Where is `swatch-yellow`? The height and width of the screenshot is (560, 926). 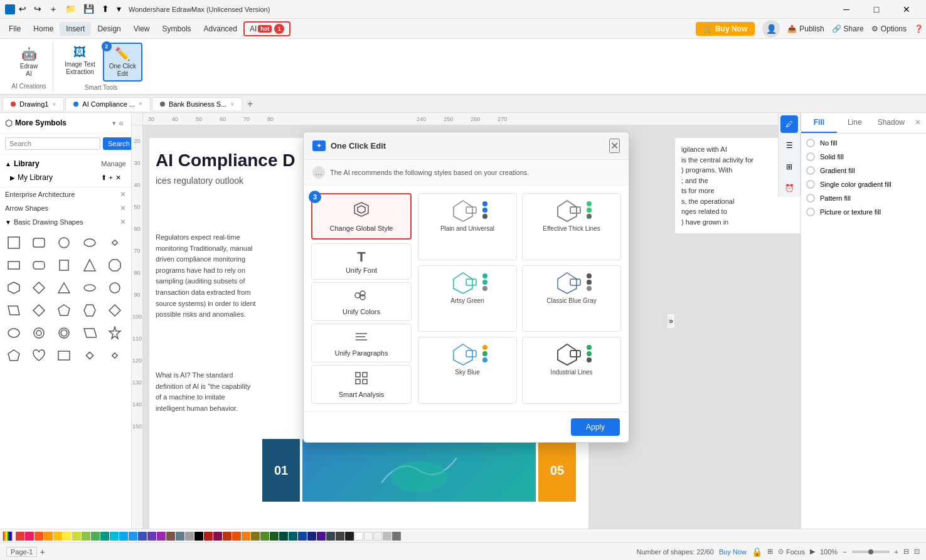
swatch-yellow is located at coordinates (67, 536).